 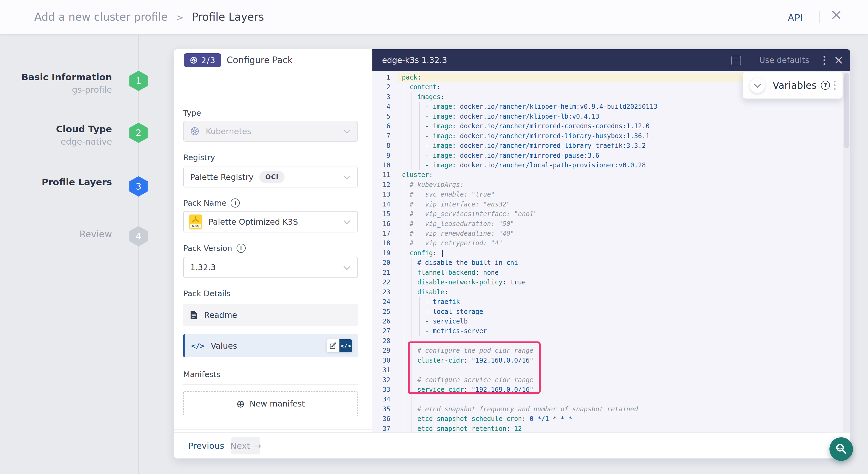 I want to click on code-line: 13 # svc_enable: "true", so click(x=611, y=194).